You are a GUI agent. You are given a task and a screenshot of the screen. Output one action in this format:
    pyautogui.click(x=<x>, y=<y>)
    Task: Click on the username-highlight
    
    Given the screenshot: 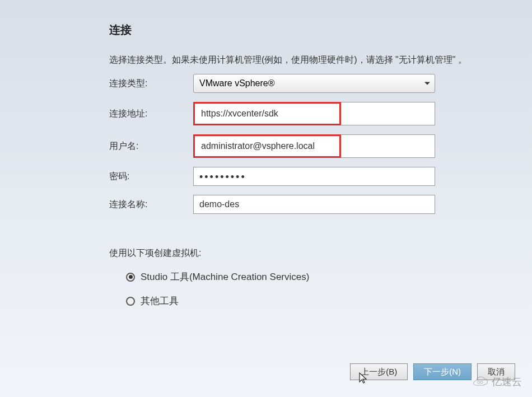 What is the action you would take?
    pyautogui.click(x=267, y=146)
    